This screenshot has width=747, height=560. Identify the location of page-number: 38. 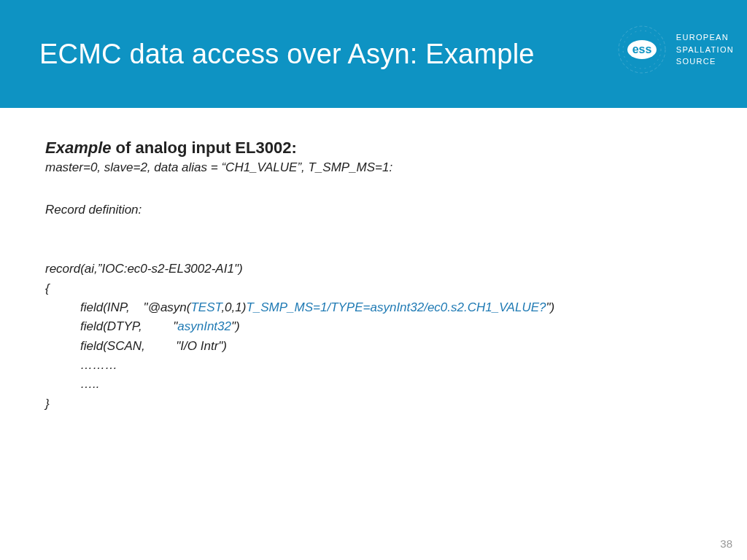
(727, 544).